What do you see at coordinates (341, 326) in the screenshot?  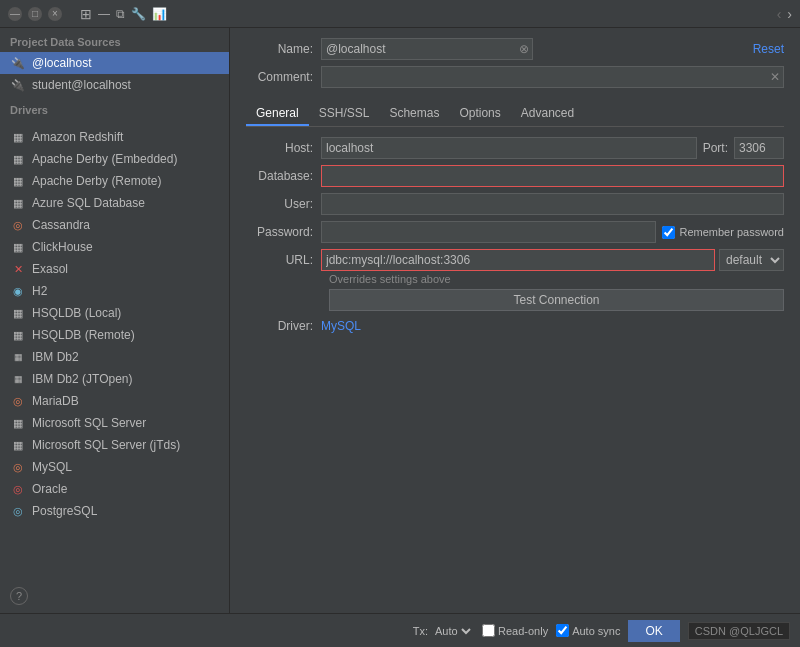 I see `driver-link: MySQL` at bounding box center [341, 326].